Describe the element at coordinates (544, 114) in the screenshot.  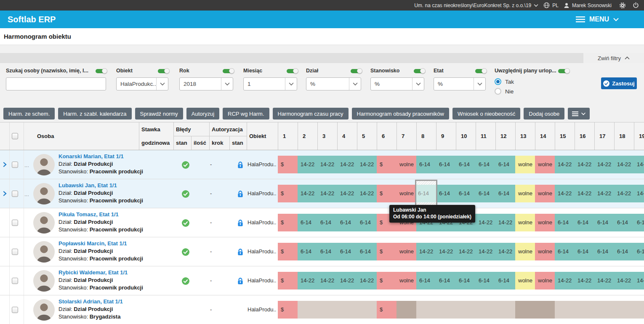
I see `toolbar-button-9: Dodaj osobe` at that location.